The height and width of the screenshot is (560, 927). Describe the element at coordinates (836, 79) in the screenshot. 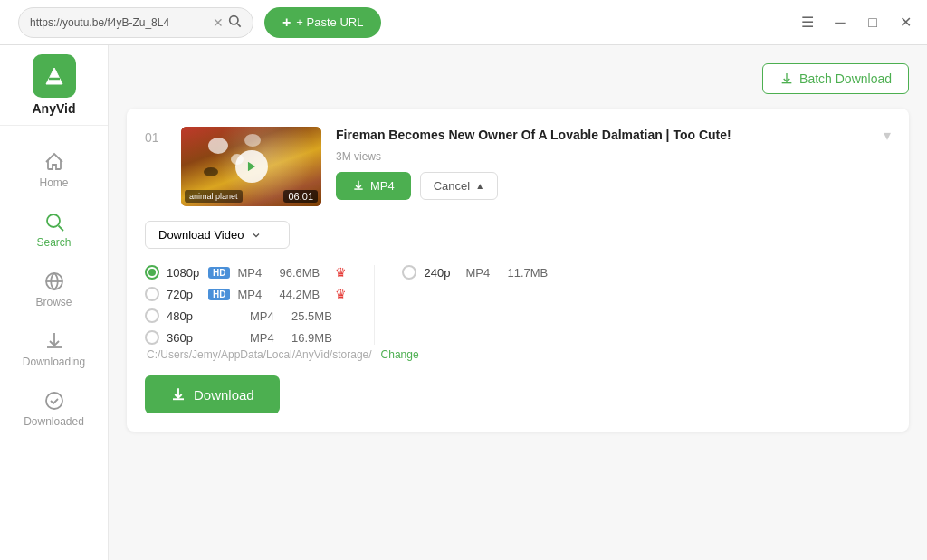

I see `batch-download-button: Batch Download` at that location.